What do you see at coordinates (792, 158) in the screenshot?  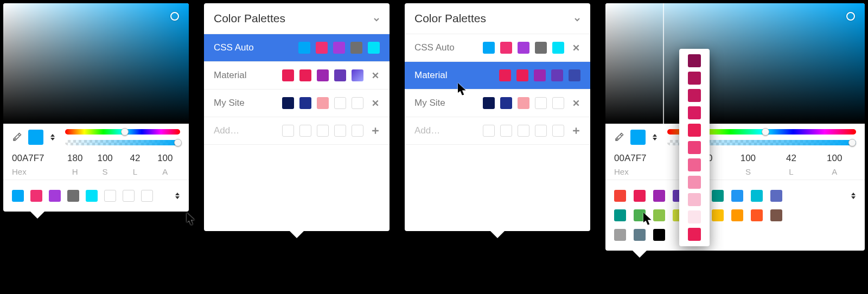 I see `l-value: 42` at bounding box center [792, 158].